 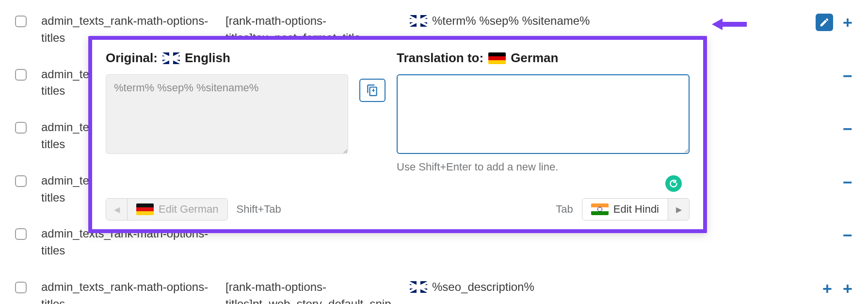 I want to click on next-language-nav: Edit Hindi ▶, so click(x=636, y=209).